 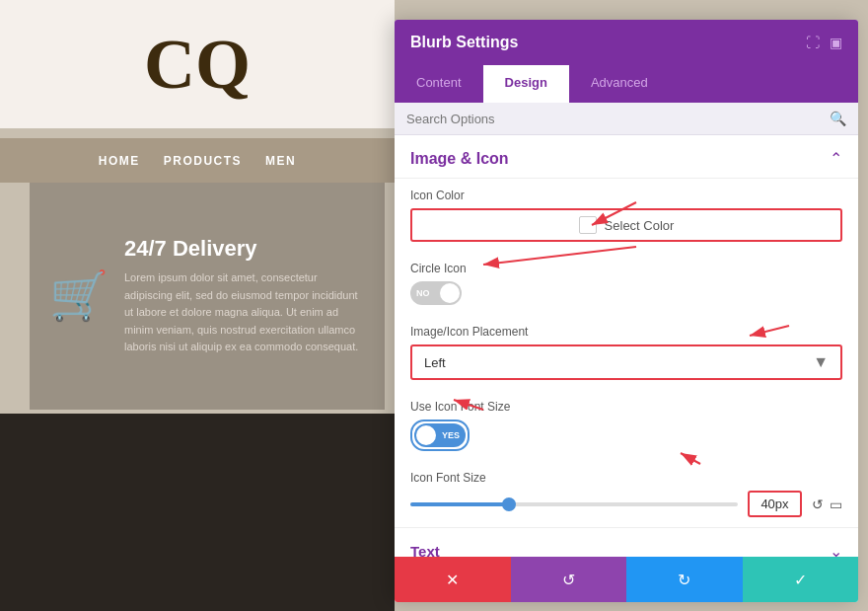 What do you see at coordinates (588, 225) in the screenshot?
I see `color-preview-swatch` at bounding box center [588, 225].